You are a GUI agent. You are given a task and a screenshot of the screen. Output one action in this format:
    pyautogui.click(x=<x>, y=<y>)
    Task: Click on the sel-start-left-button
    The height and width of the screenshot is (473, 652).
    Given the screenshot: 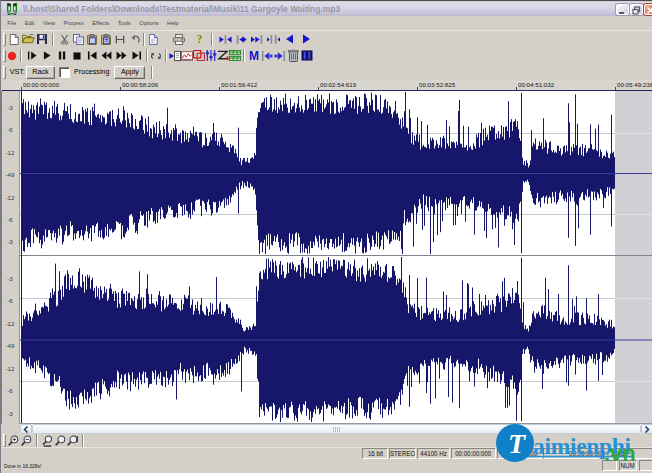 What is the action you would take?
    pyautogui.click(x=225, y=40)
    